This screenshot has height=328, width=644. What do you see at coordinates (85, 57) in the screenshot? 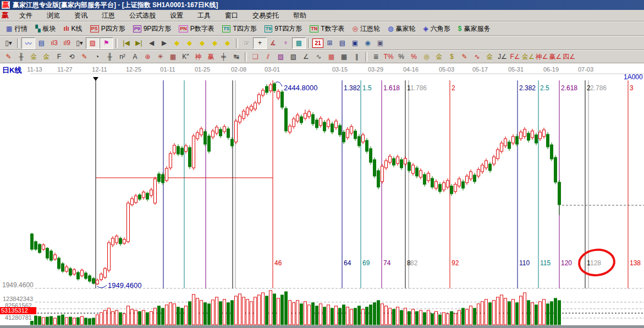
I see `pen2-tool: ✎` at bounding box center [85, 57].